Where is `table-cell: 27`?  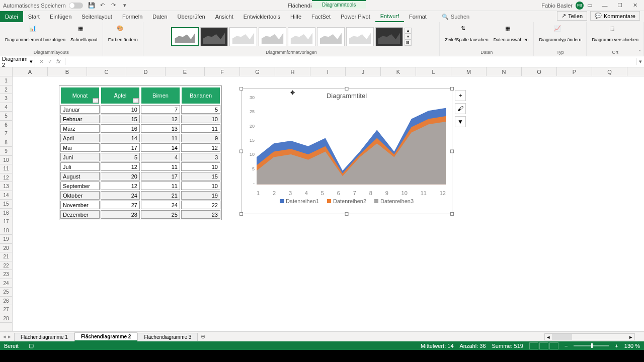
table-cell: 27 is located at coordinates (120, 205).